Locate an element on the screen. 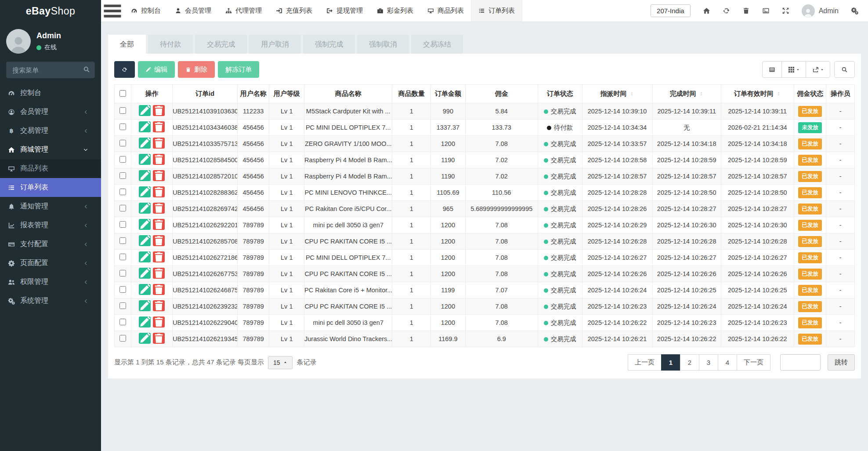  table-search-button is located at coordinates (844, 69).